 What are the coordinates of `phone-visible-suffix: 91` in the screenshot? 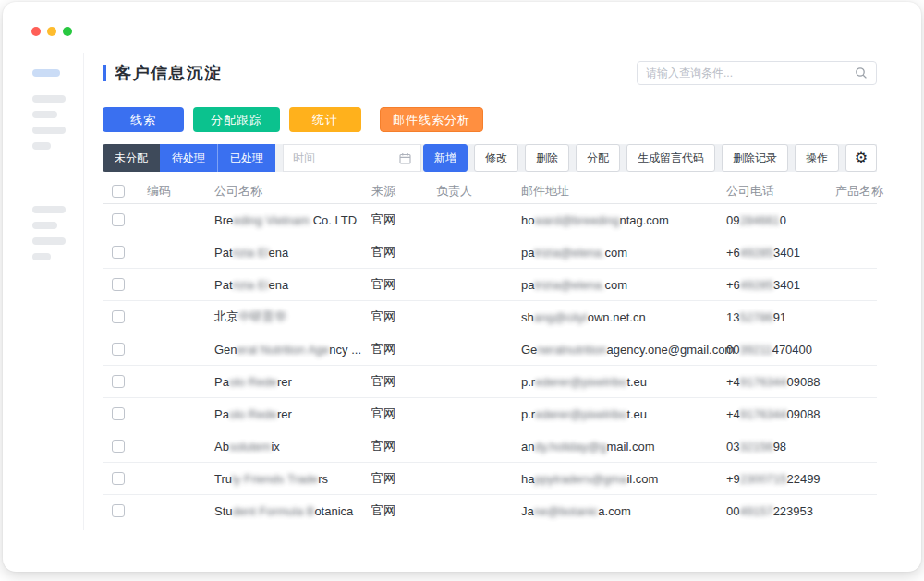 It's located at (780, 318).